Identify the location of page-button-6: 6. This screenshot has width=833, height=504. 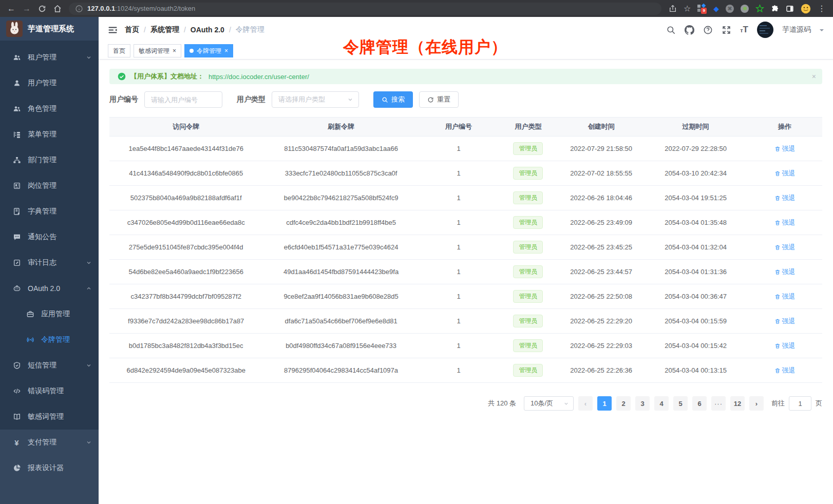
(699, 403).